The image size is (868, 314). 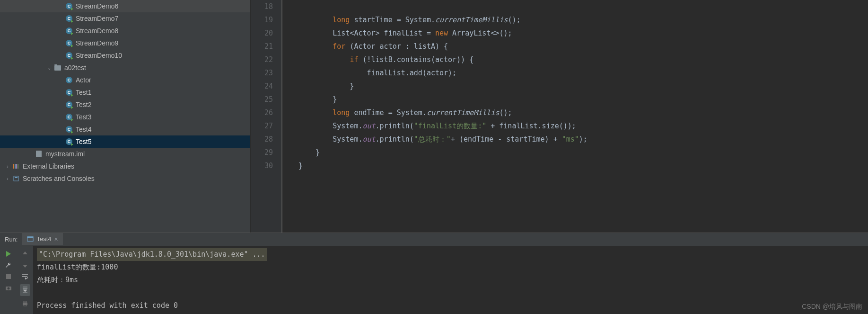 I want to click on tree-item-scratches-and-consoles: ›Scratches and Consoles, so click(x=125, y=179).